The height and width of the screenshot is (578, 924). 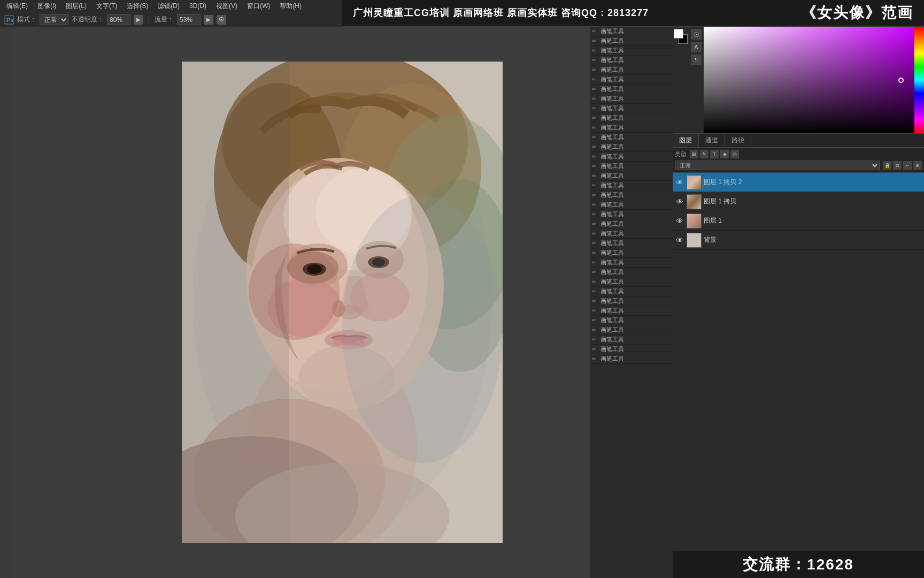 I want to click on layer-vis-copy2: 👁, so click(x=680, y=182).